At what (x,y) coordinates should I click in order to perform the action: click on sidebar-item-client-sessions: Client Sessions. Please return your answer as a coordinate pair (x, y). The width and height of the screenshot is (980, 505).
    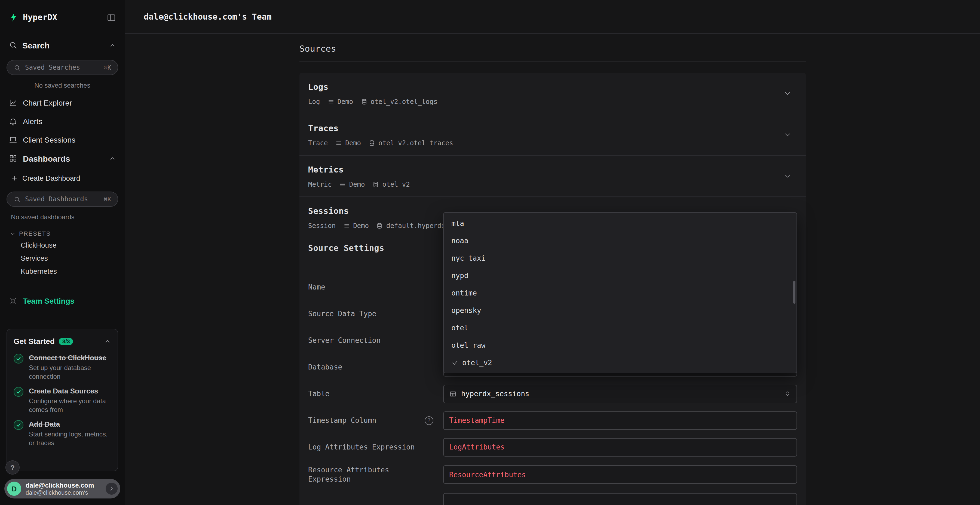
    Looking at the image, I should click on (62, 140).